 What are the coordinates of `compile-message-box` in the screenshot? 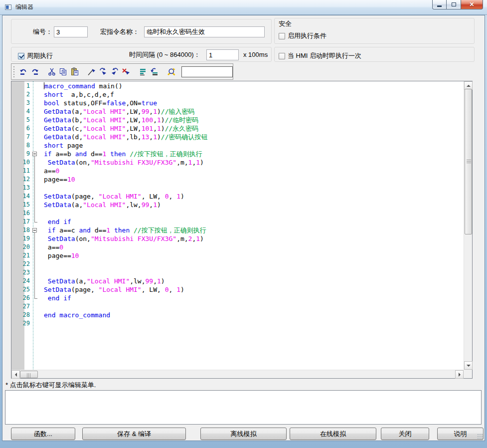 It's located at (243, 407).